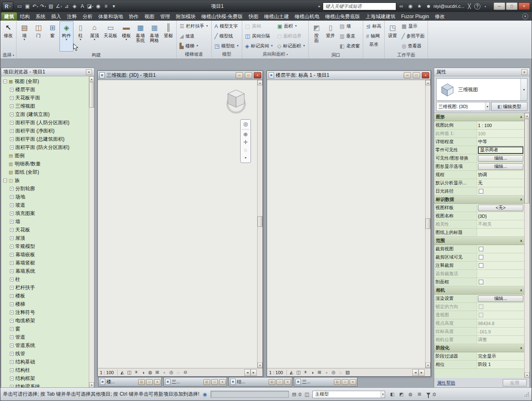  What do you see at coordinates (413, 46) in the screenshot?
I see `viewer-button: ◎ 查看器` at bounding box center [413, 46].